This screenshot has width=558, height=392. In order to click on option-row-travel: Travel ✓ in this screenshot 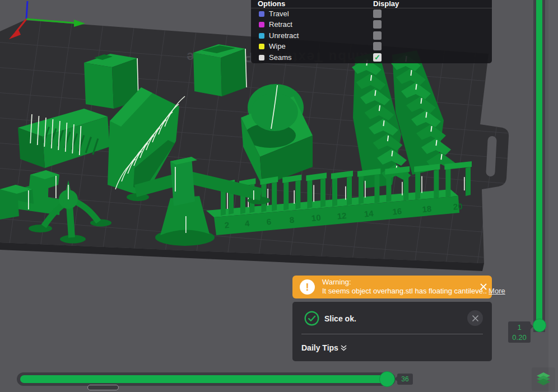, I will do `click(371, 13)`.